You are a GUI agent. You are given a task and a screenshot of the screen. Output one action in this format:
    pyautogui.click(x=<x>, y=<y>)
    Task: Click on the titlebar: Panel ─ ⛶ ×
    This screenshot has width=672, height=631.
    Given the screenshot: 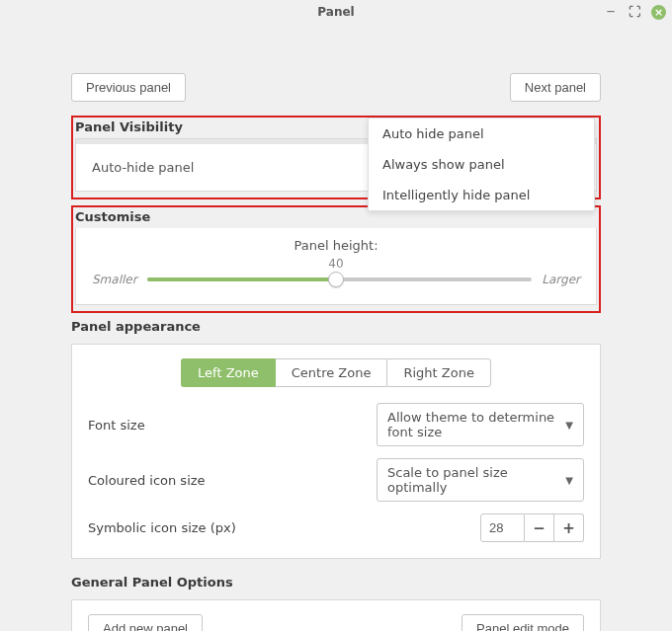 What is the action you would take?
    pyautogui.click(x=336, y=12)
    